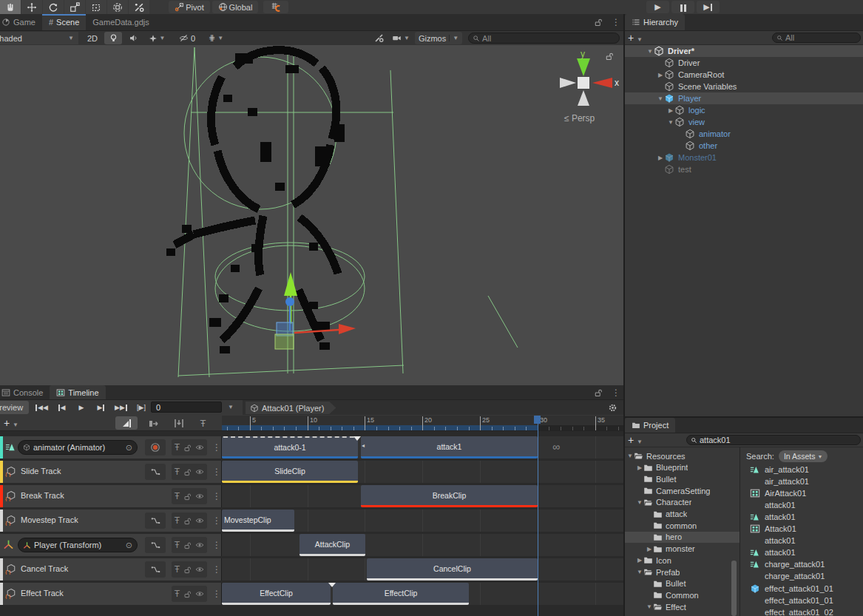 This screenshot has height=616, width=863. Describe the element at coordinates (258, 521) in the screenshot. I see `timeline-clip: MovestepClip` at that location.